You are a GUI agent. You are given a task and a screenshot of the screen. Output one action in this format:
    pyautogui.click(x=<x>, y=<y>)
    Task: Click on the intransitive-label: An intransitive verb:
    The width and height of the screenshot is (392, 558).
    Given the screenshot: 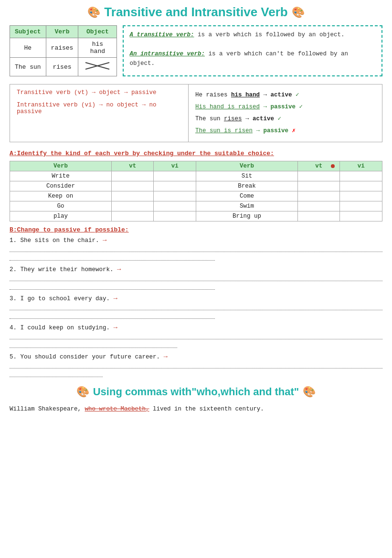 What is the action you would take?
    pyautogui.click(x=167, y=54)
    